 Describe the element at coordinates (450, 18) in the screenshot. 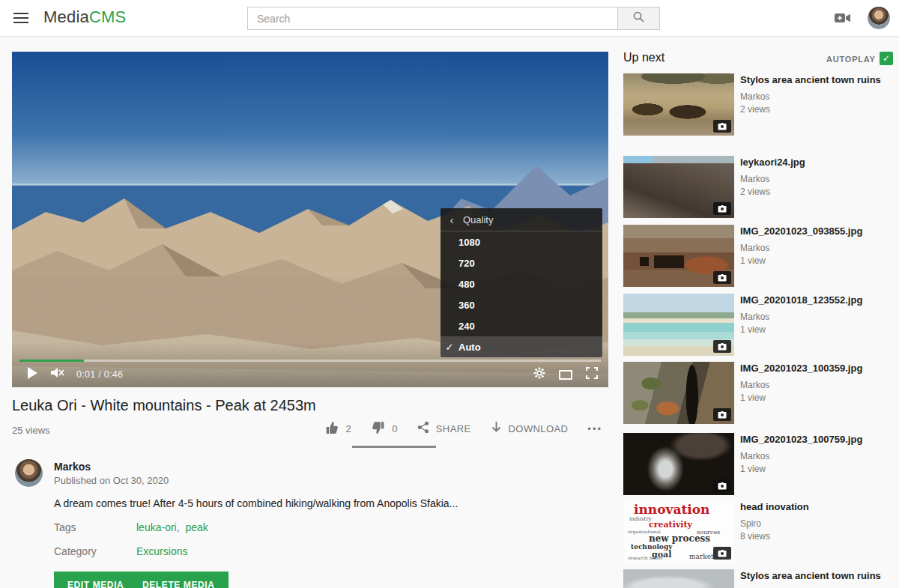

I see `top-navigation-bar: MediaCMS` at that location.